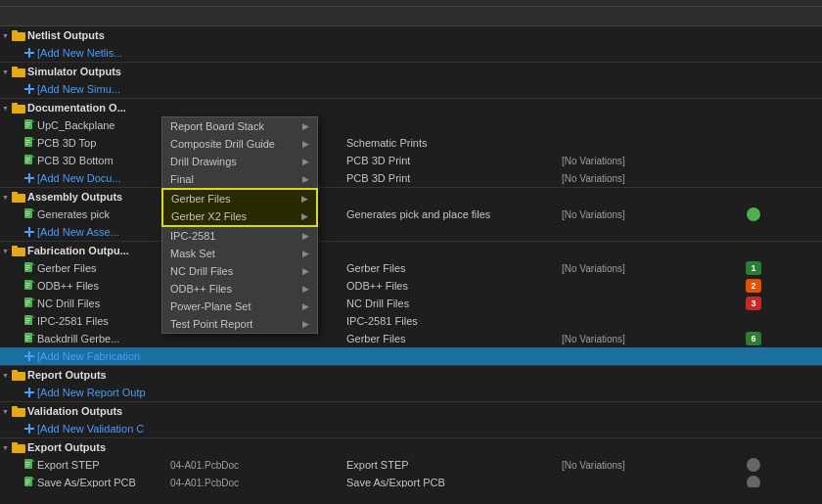  What do you see at coordinates (240, 306) in the screenshot?
I see `menu-item-power-plane-set: Power-Plane Set ▶` at bounding box center [240, 306].